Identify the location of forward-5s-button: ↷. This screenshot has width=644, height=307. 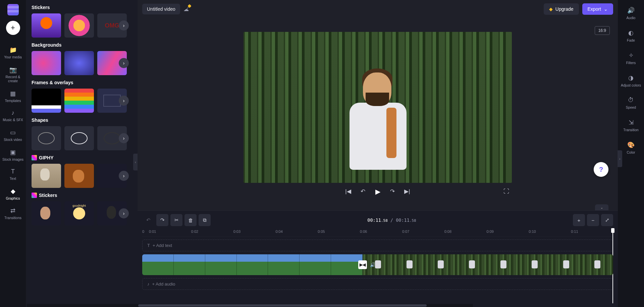
(392, 191).